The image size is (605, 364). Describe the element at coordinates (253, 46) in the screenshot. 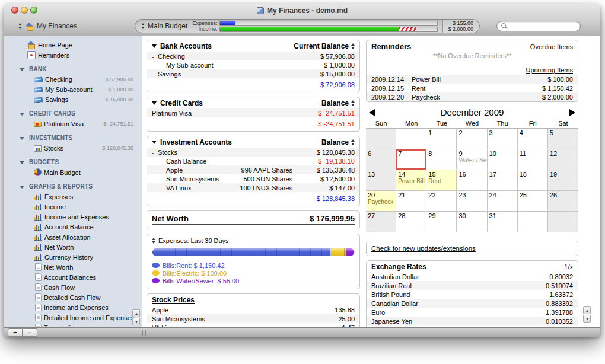

I see `bank-accounts-header: Bank Accounts Current Balance` at that location.